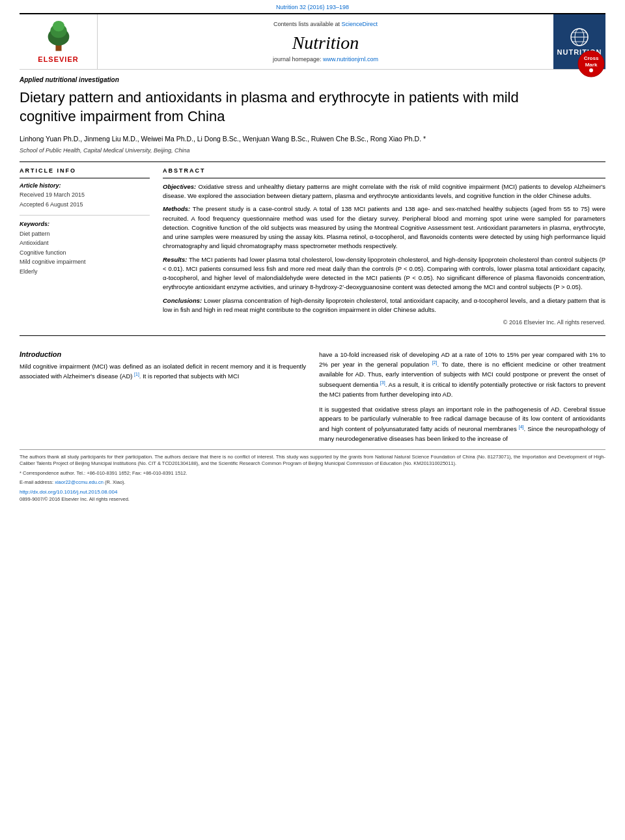 The width and height of the screenshot is (625, 840). Describe the element at coordinates (383, 383) in the screenshot. I see `ref-3: [3]` at that location.